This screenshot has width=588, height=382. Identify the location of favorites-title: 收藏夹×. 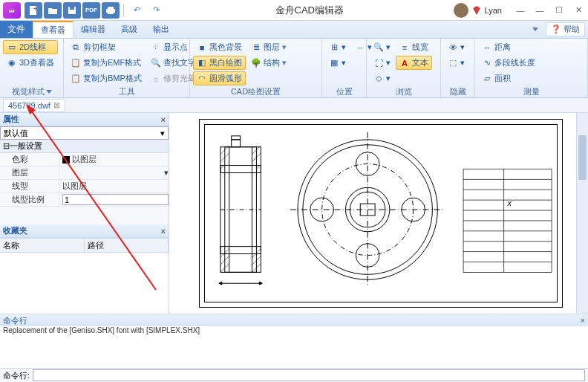
(85, 231).